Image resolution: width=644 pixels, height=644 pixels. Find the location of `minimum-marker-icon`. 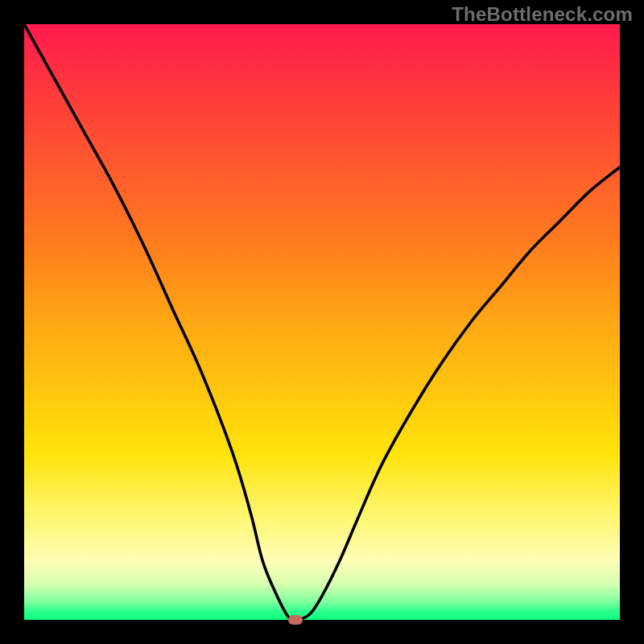

minimum-marker-icon is located at coordinates (295, 620).